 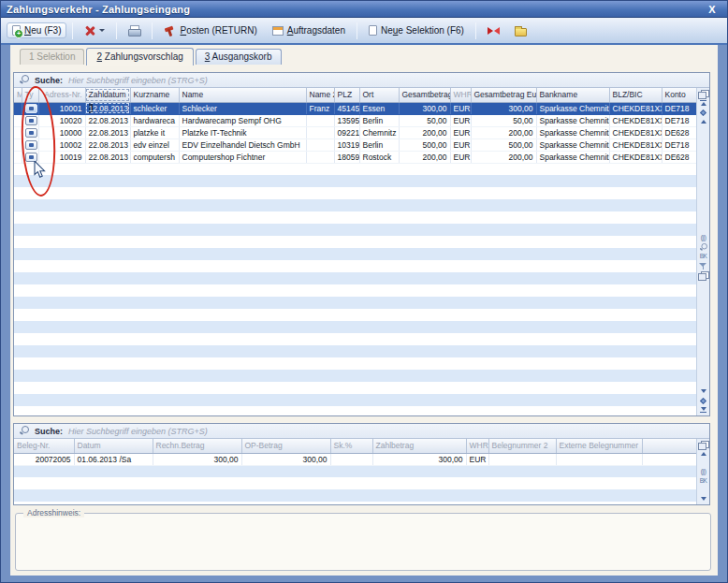 What do you see at coordinates (599, 445) in the screenshot?
I see `column-header-externe-belegnummer: Externe Belegnummer` at bounding box center [599, 445].